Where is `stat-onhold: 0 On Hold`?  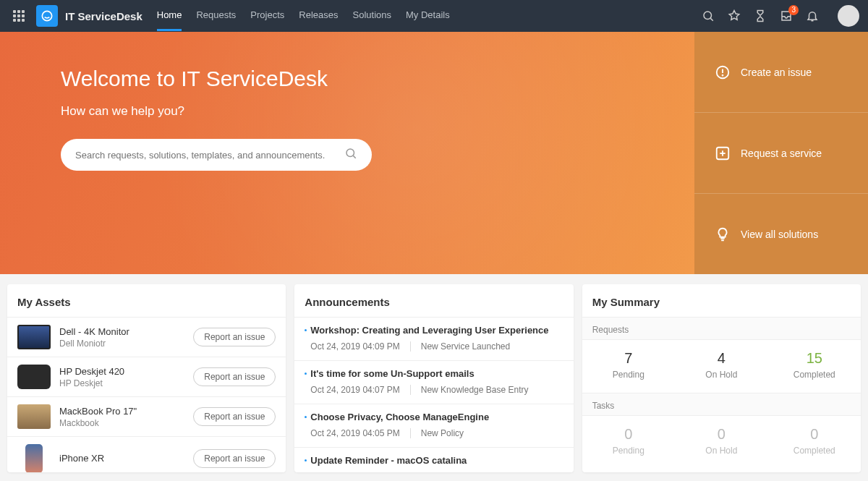 stat-onhold: 0 On Hold is located at coordinates (721, 441).